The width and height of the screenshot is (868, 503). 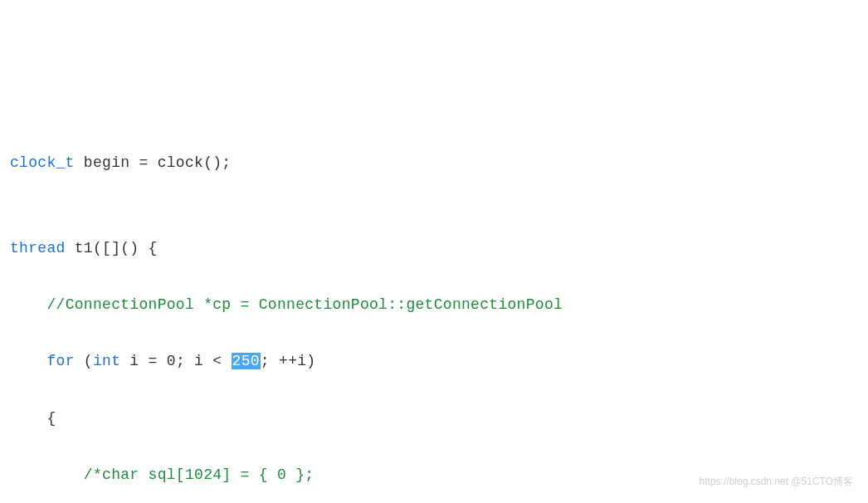 What do you see at coordinates (226, 361) in the screenshot?
I see `code-text` at bounding box center [226, 361].